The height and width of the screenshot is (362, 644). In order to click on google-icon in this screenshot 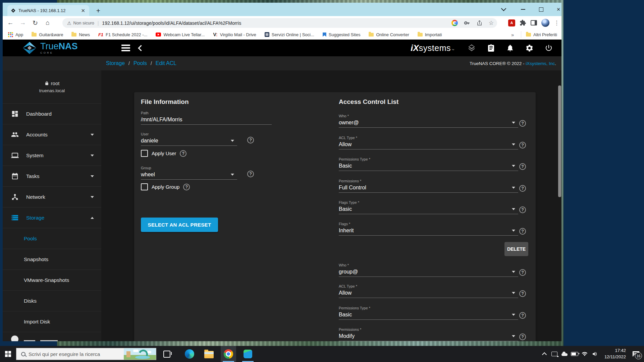, I will do `click(455, 23)`.